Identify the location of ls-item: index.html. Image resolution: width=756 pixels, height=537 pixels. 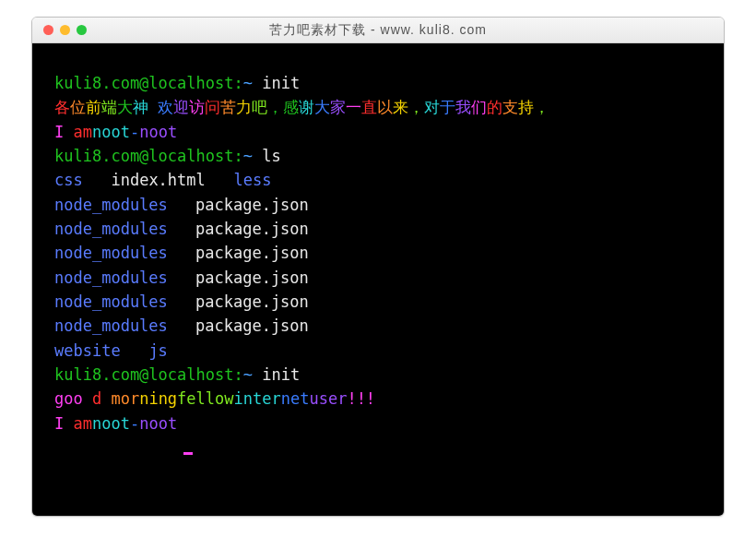
(158, 180).